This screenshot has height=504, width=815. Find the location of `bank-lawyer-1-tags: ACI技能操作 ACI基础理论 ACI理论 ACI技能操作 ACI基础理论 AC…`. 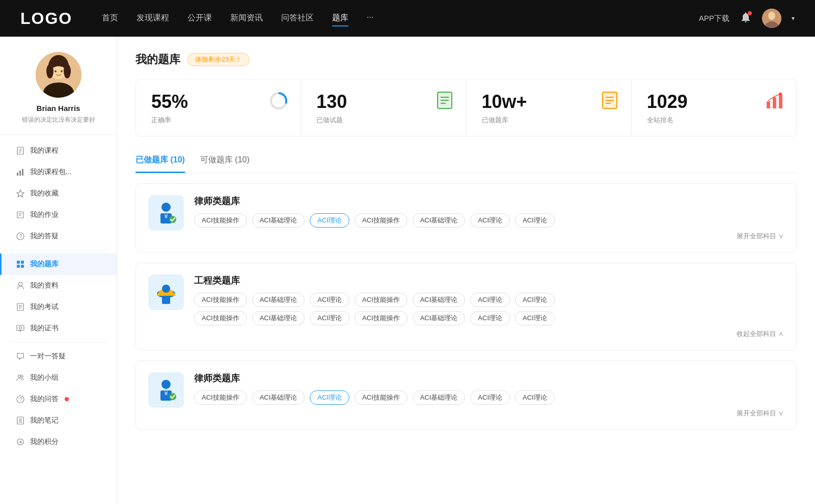

bank-lawyer-1-tags: ACI技能操作 ACI基础理论 ACI理论 ACI技能操作 ACI基础理论 AC… is located at coordinates (489, 220).